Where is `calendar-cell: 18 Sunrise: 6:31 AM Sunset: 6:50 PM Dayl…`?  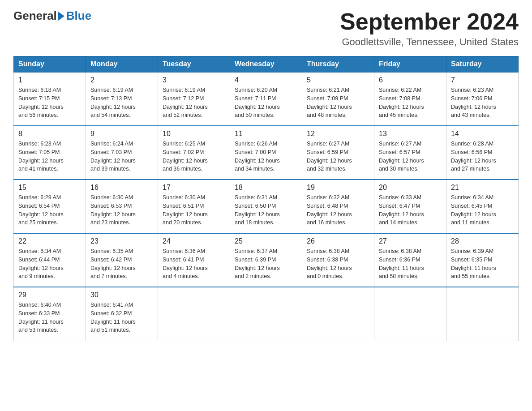
calendar-cell: 18 Sunrise: 6:31 AM Sunset: 6:50 PM Dayl… is located at coordinates (266, 206).